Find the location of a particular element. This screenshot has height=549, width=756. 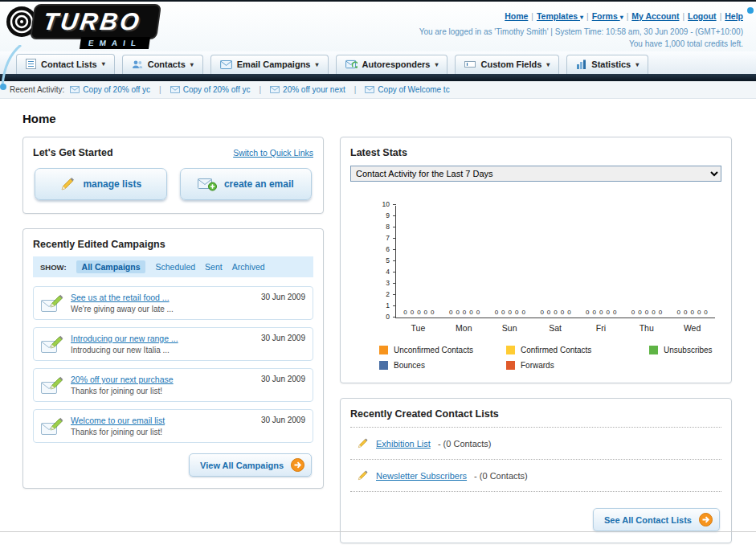

nav-tab-autoresponders: Autoresponders▾ is located at coordinates (392, 64).